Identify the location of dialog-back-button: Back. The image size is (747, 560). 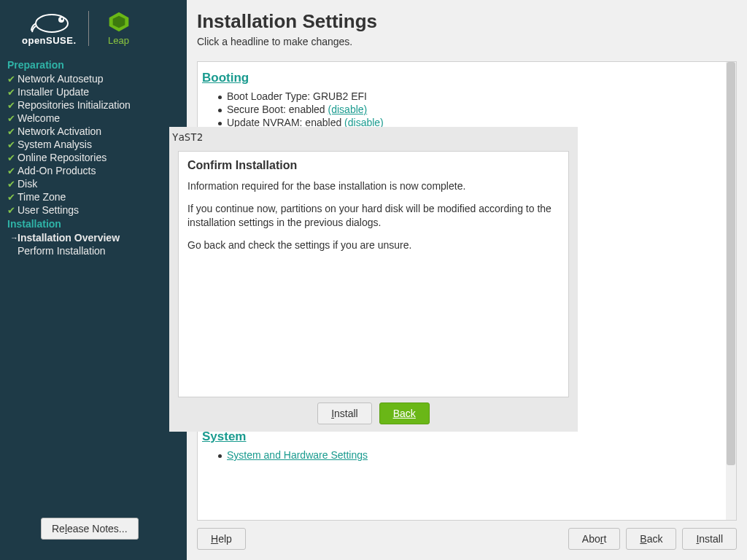
(404, 413).